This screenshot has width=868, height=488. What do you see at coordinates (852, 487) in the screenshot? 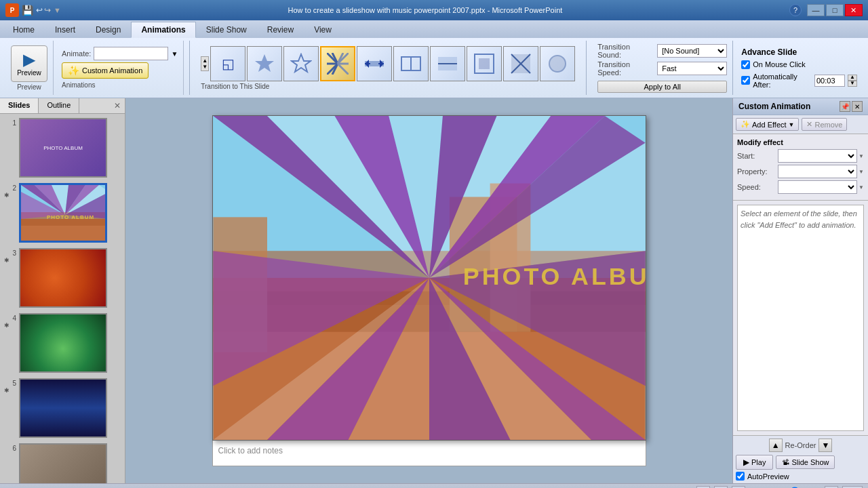
I see `fit-slide-button: ⊡` at bounding box center [852, 487].